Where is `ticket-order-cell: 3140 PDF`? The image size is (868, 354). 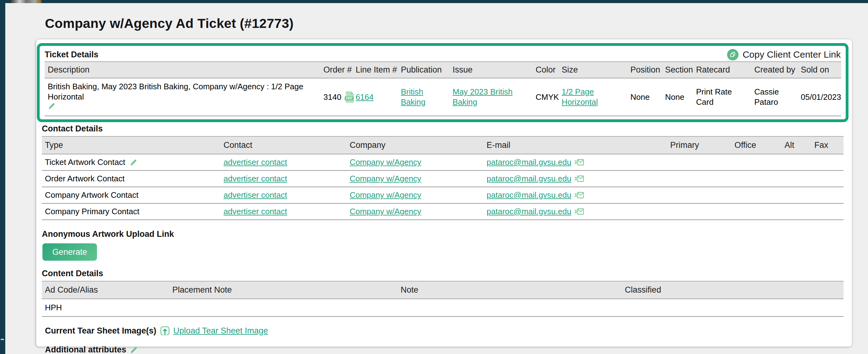 ticket-order-cell: 3140 PDF is located at coordinates (336, 97).